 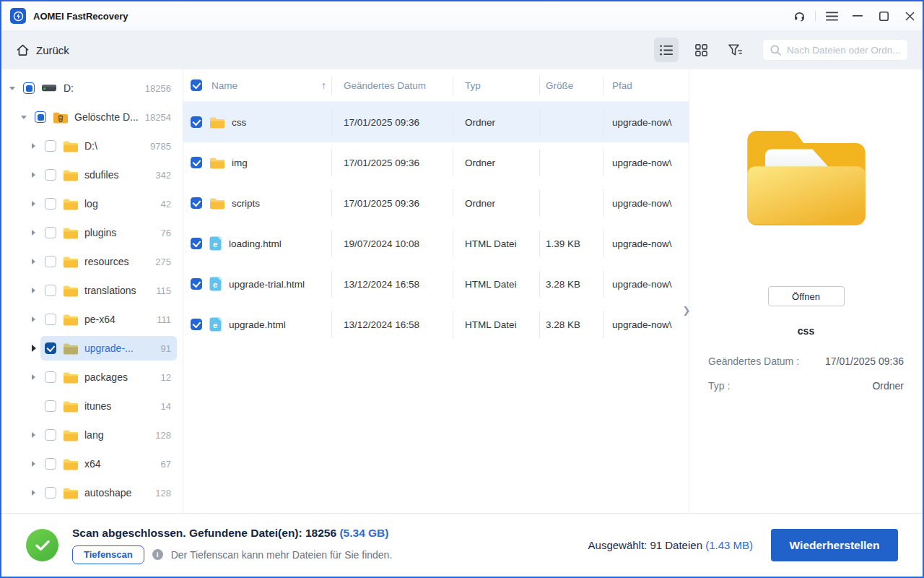 What do you see at coordinates (92, 319) in the screenshot?
I see `sidebar-item-pe-x64: pe-x64111` at bounding box center [92, 319].